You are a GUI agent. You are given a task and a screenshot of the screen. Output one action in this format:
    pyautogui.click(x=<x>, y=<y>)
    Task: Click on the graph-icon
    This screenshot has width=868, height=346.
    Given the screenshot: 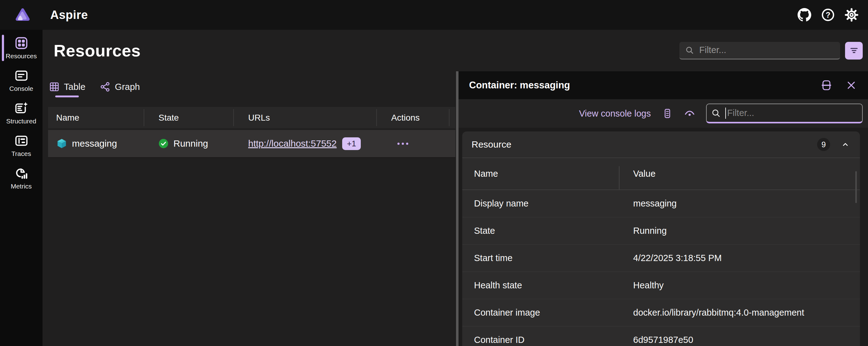 What is the action you would take?
    pyautogui.click(x=105, y=87)
    